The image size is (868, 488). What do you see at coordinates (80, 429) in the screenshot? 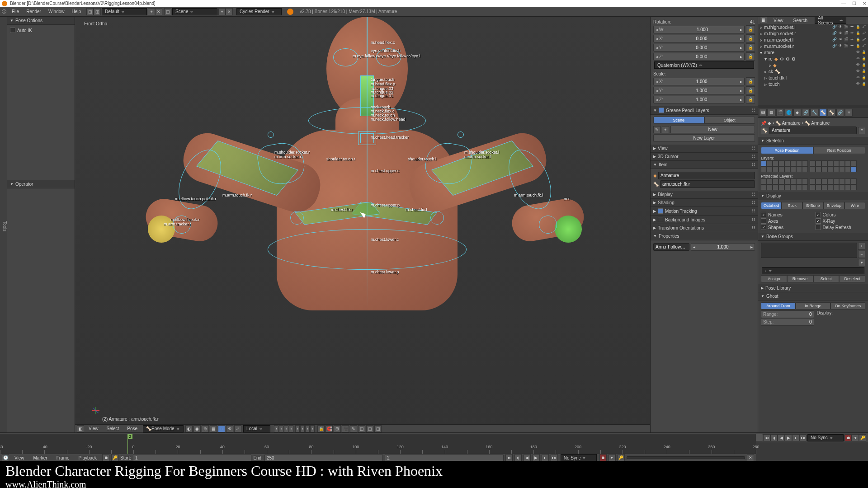
I see `editor-type-icon: ◧` at bounding box center [80, 429].